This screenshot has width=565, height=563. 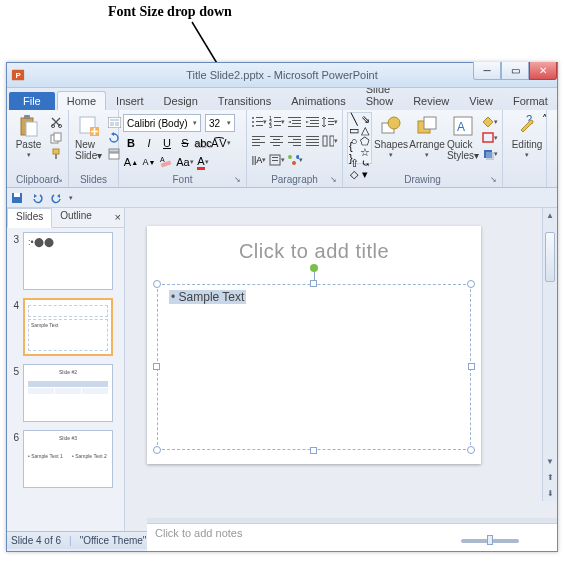 I want to click on qat-customize-icon: ▾, so click(x=71, y=198).